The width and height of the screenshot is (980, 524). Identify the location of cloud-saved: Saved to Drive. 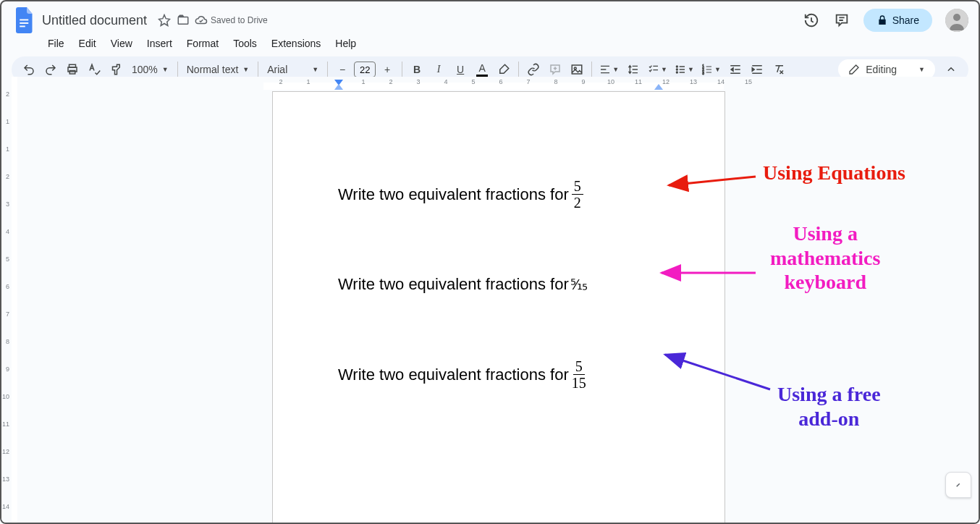
(232, 20).